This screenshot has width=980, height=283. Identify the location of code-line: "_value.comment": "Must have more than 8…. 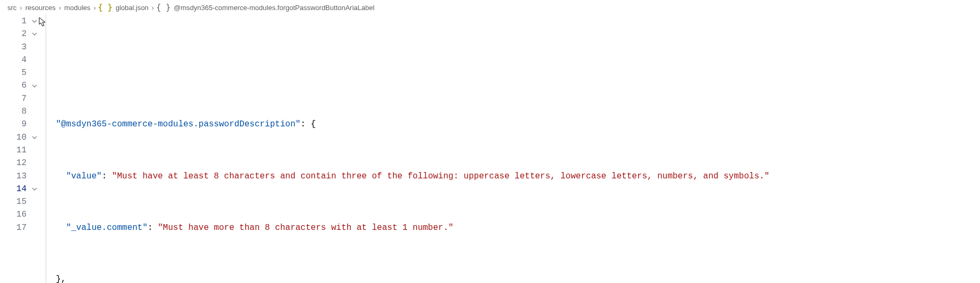
(511, 228).